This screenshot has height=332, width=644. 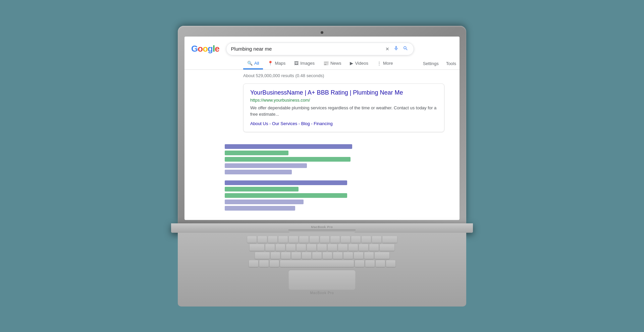 I want to click on results-count: About 529,000,000 results (0.48 seconds), so click(x=352, y=76).